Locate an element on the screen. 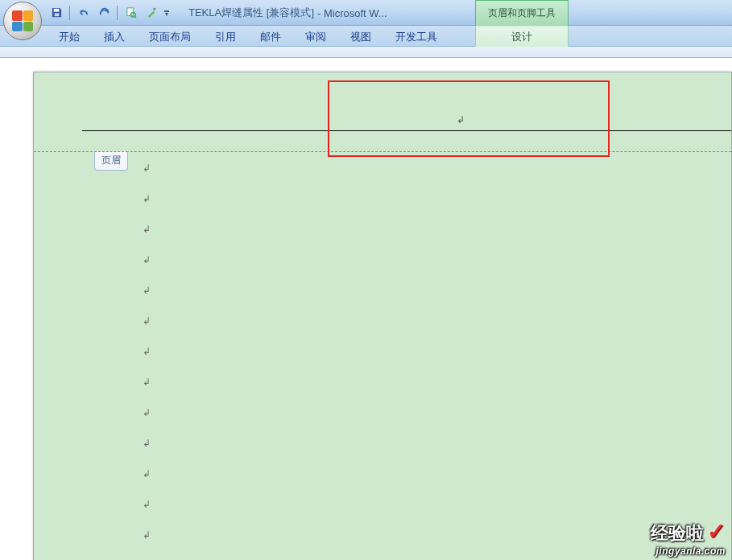  tab-home: 开始 is located at coordinates (69, 36).